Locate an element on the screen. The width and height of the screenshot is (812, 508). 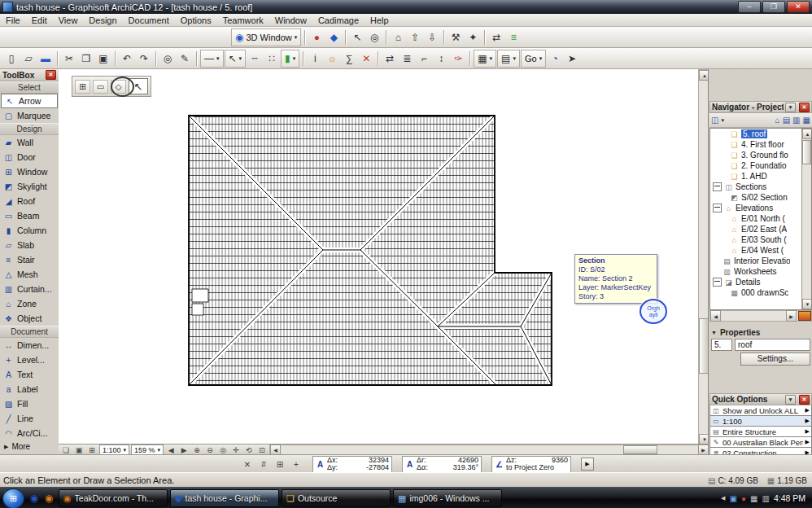
tree-horizontal-scrollbar: ◀ ▶ is located at coordinates (761, 316).